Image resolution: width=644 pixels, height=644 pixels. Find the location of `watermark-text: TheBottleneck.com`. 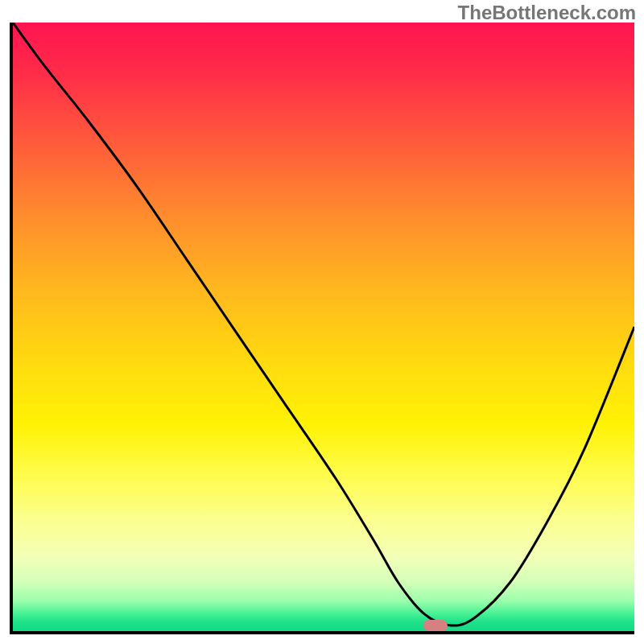

watermark-text: TheBottleneck.com is located at coordinates (547, 13).